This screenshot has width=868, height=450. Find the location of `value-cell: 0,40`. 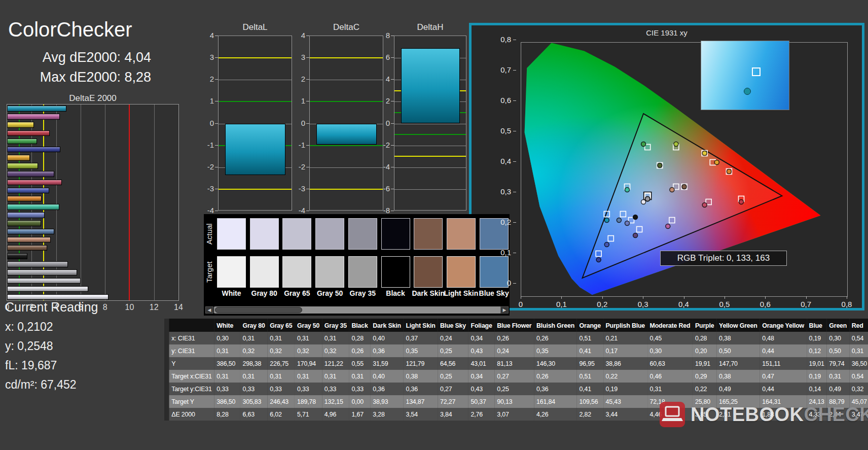

value-cell: 0,40 is located at coordinates (387, 338).